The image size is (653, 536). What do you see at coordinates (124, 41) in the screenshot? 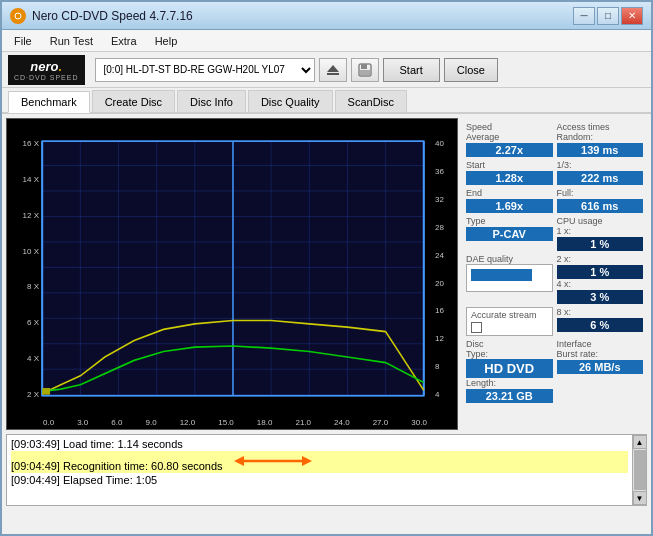
I see `menu-extra: Extra` at bounding box center [124, 41].